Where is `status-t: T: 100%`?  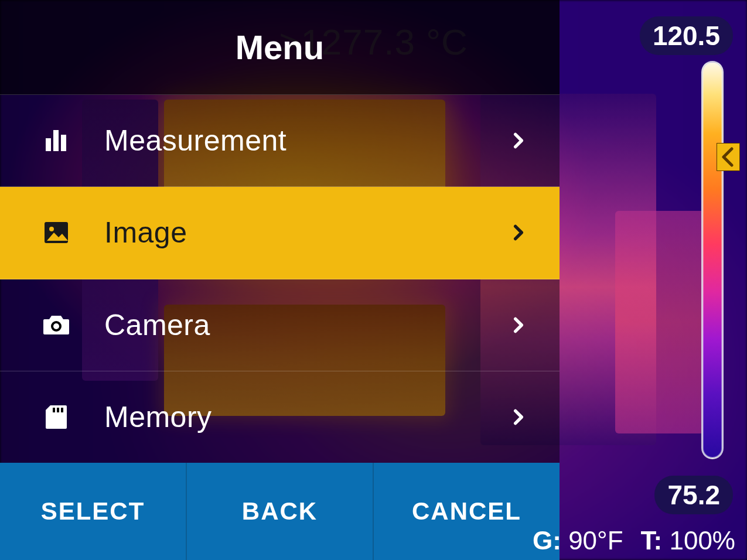
status-t: T: 100% is located at coordinates (688, 541).